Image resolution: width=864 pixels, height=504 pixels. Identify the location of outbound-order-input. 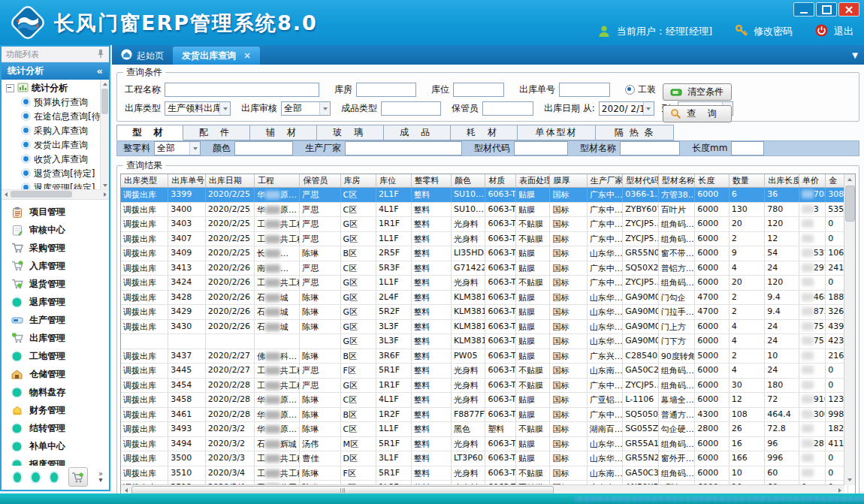
(585, 90).